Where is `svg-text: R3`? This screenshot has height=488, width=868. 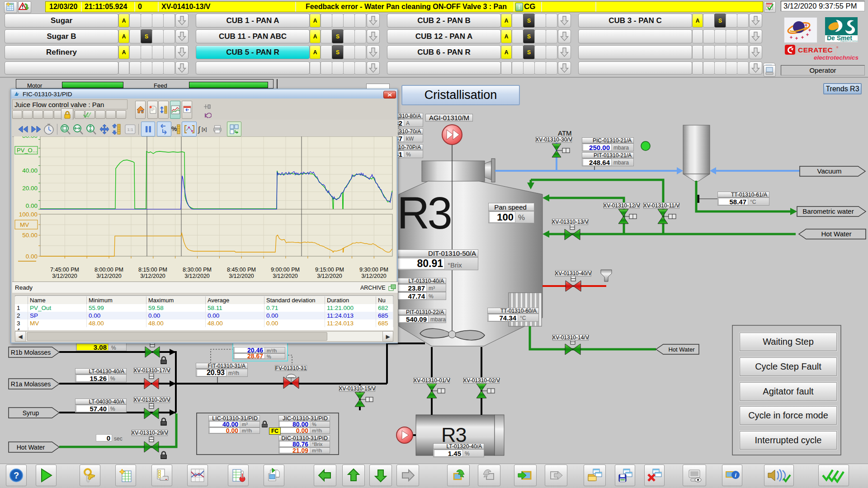 svg-text: R3 is located at coordinates (424, 213).